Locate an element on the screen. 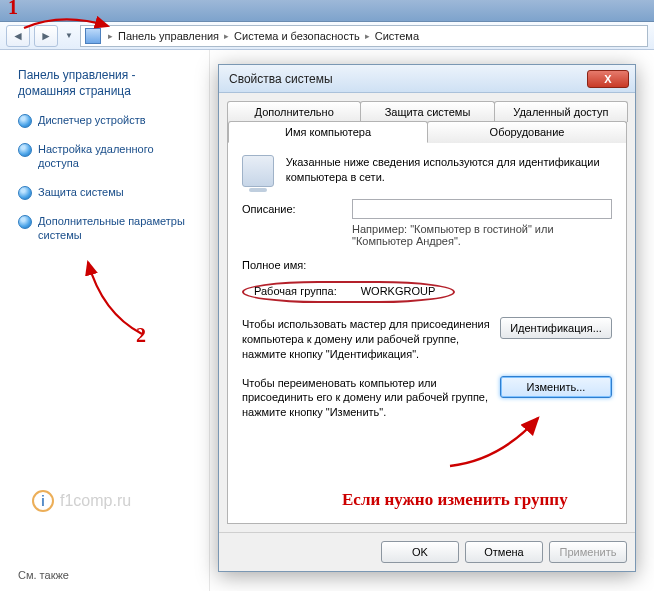  intro-block: Указанные ниже сведения используются для… is located at coordinates (427, 171).